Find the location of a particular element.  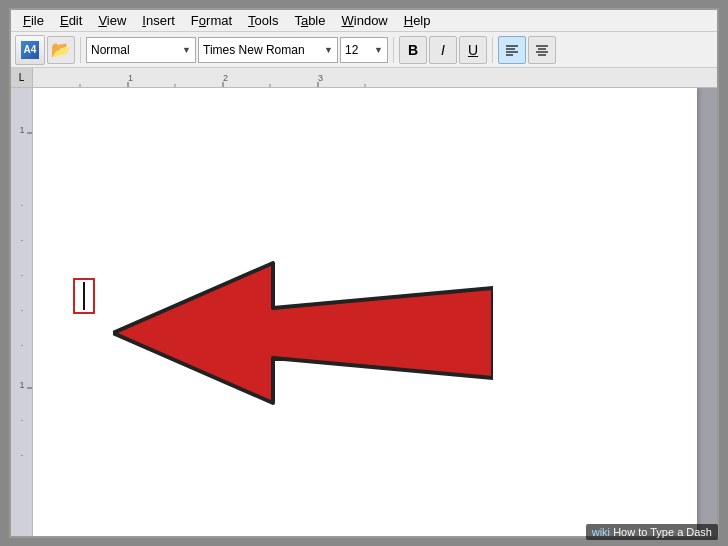

align-center-button is located at coordinates (542, 50).